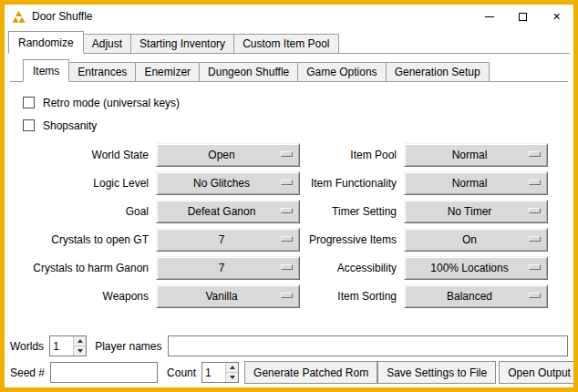 This screenshot has height=392, width=578. What do you see at coordinates (27, 346) in the screenshot?
I see `worlds-label: Worlds` at bounding box center [27, 346].